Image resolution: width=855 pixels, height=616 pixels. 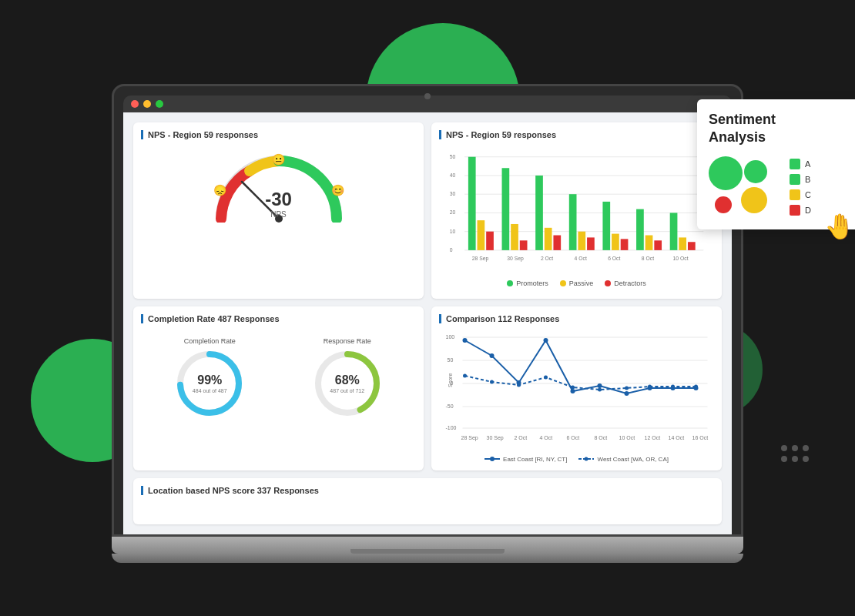 I want to click on legend-label-a: A, so click(x=807, y=164).